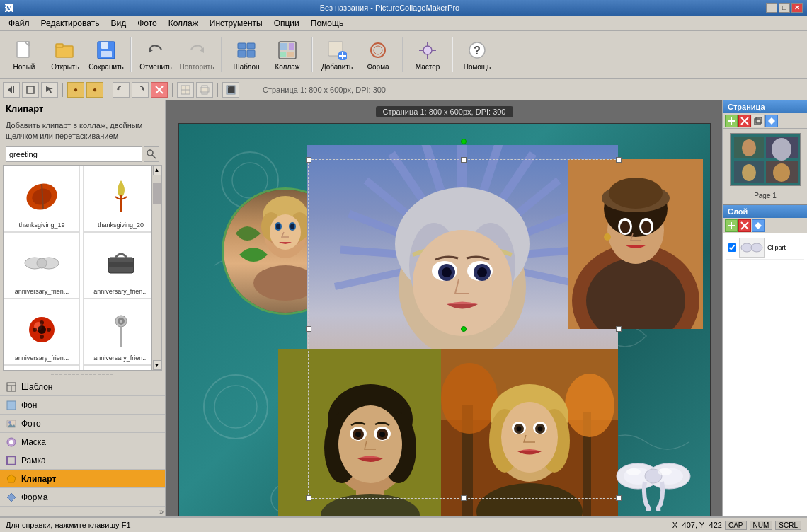 This screenshot has width=807, height=532. Describe the element at coordinates (745, 121) in the screenshot. I see `page-delete-btn` at that location.